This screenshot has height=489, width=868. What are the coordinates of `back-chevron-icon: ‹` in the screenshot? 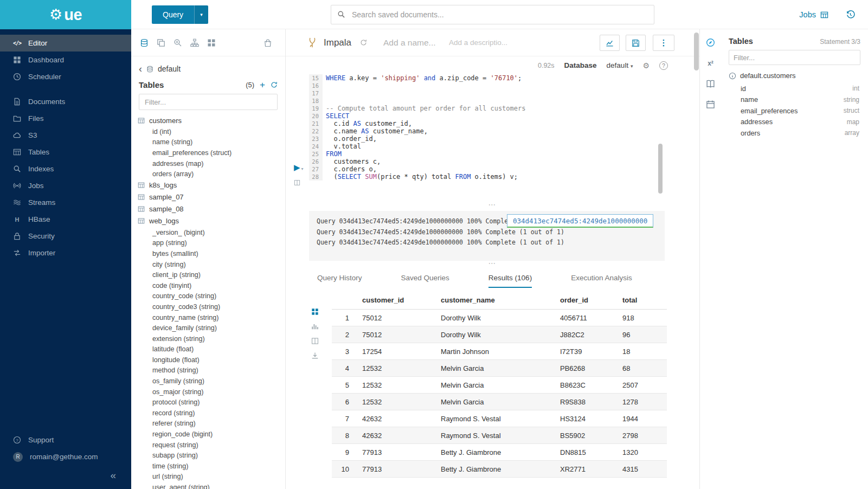 It's located at (140, 69).